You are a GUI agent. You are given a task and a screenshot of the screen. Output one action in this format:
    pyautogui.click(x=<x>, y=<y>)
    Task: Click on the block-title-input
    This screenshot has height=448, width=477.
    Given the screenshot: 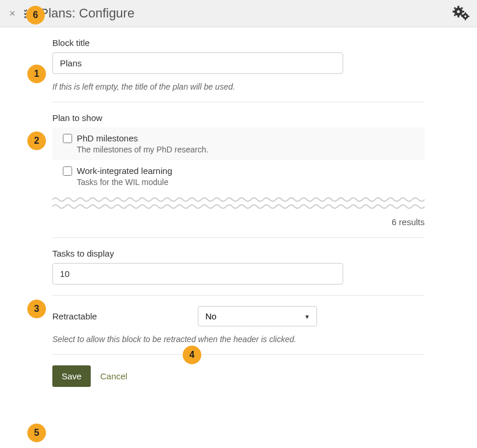 What is the action you would take?
    pyautogui.click(x=198, y=63)
    